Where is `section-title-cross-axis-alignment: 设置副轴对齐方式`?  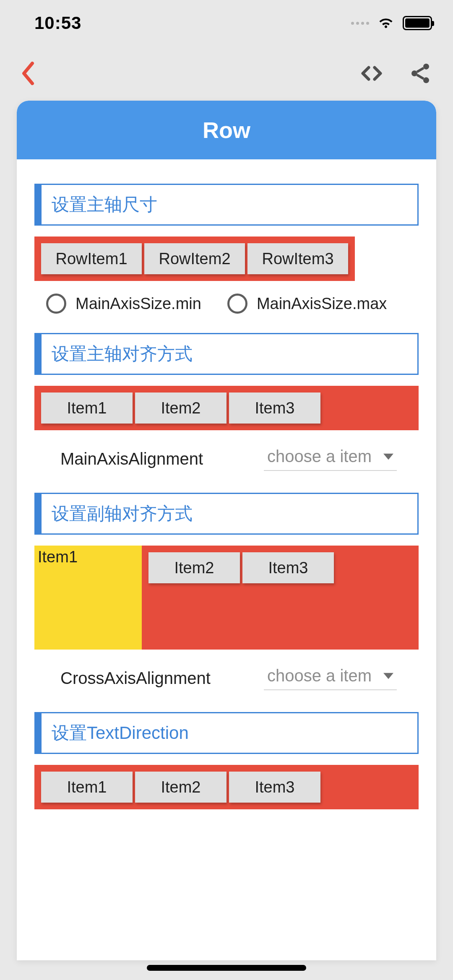 section-title-cross-axis-alignment: 设置副轴对齐方式 is located at coordinates (226, 514).